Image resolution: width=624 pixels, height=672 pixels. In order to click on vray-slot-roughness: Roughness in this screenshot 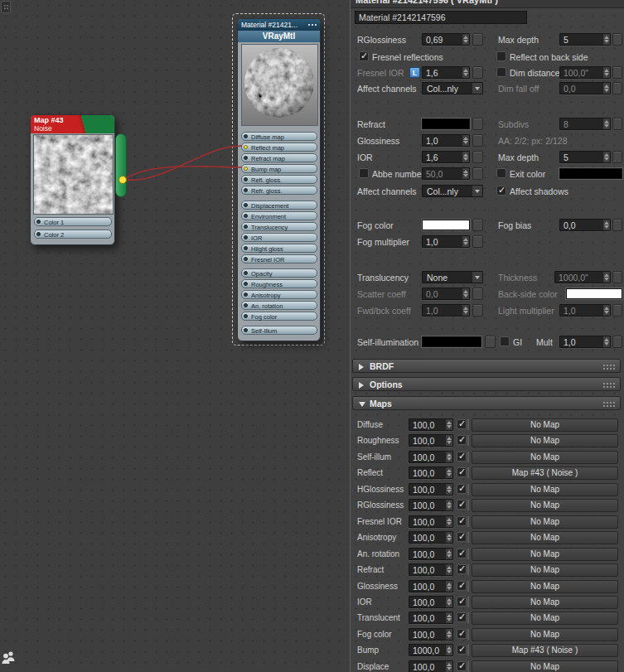, I will do `click(279, 283)`.